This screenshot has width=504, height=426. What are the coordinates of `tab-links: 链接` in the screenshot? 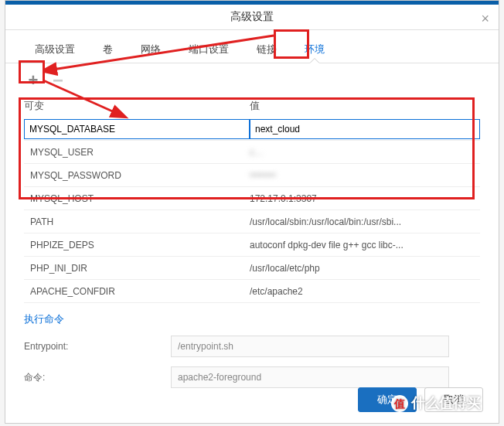 It's located at (267, 49).